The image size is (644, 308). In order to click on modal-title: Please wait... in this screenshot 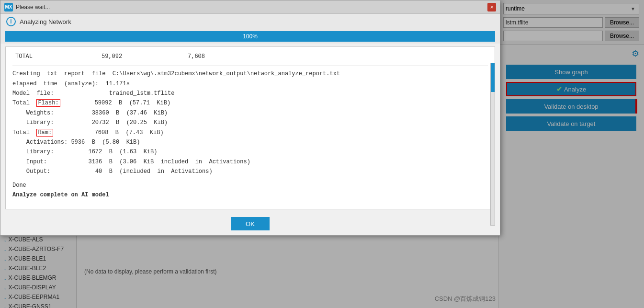, I will do `click(33, 7)`.